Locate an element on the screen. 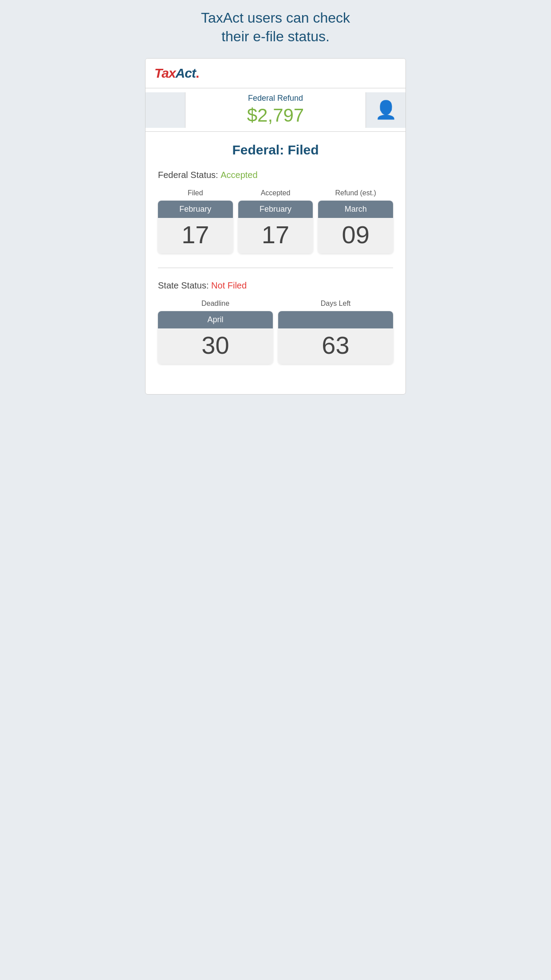 This screenshot has height=980, width=551. federal-status-label: Federal Status: is located at coordinates (189, 175).